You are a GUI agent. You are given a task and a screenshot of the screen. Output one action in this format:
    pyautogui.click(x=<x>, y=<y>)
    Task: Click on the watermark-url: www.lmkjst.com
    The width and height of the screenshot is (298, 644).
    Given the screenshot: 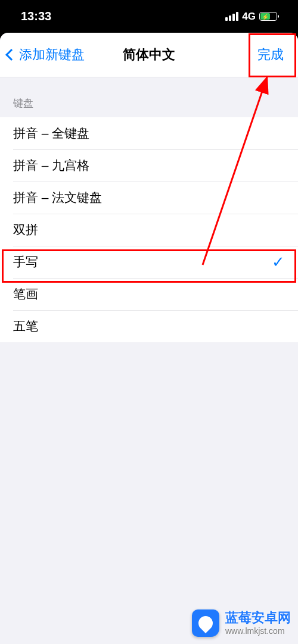 What is the action you would take?
    pyautogui.click(x=258, y=631)
    